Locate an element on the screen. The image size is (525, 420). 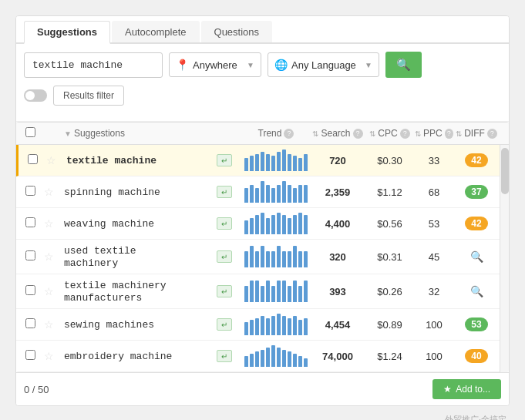
table-row: ☆weaving machine↵4,400$0.565342 is located at coordinates (257, 223).